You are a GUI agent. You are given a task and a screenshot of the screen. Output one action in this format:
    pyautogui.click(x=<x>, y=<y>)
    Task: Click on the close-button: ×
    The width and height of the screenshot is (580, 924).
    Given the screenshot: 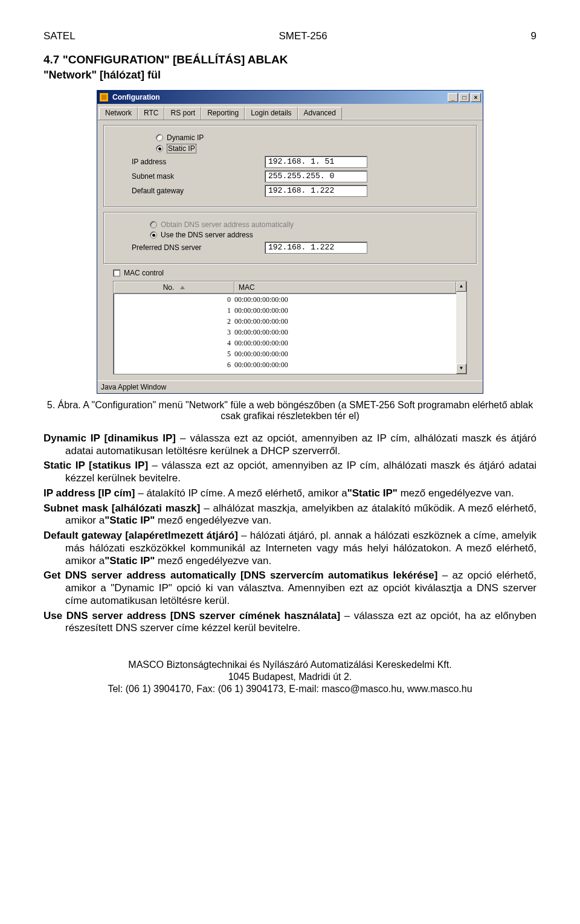 What is the action you would take?
    pyautogui.click(x=476, y=98)
    